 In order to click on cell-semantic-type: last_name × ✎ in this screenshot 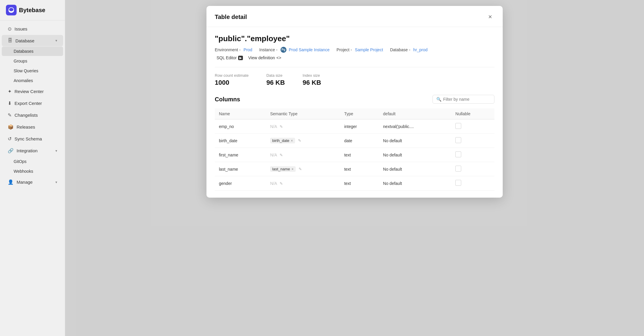, I will do `click(303, 169)`.